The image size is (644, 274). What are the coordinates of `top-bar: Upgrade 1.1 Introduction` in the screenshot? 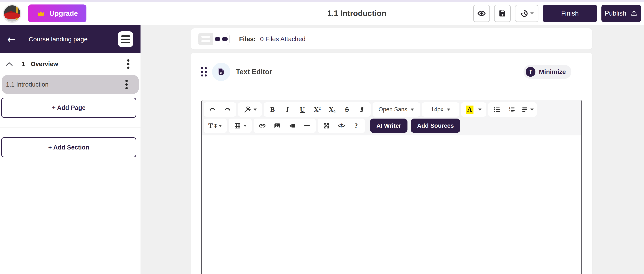 It's located at (322, 14).